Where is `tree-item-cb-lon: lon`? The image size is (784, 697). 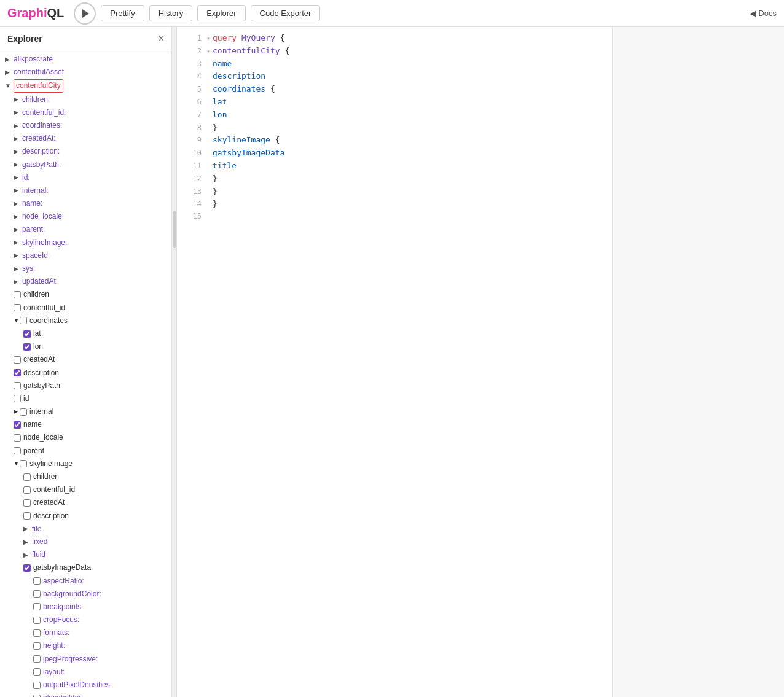 tree-item-cb-lon: lon is located at coordinates (86, 346).